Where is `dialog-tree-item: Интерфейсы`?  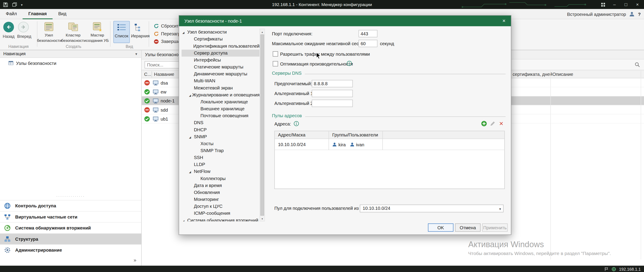
dialog-tree-item: Интерфейсы is located at coordinates (220, 60).